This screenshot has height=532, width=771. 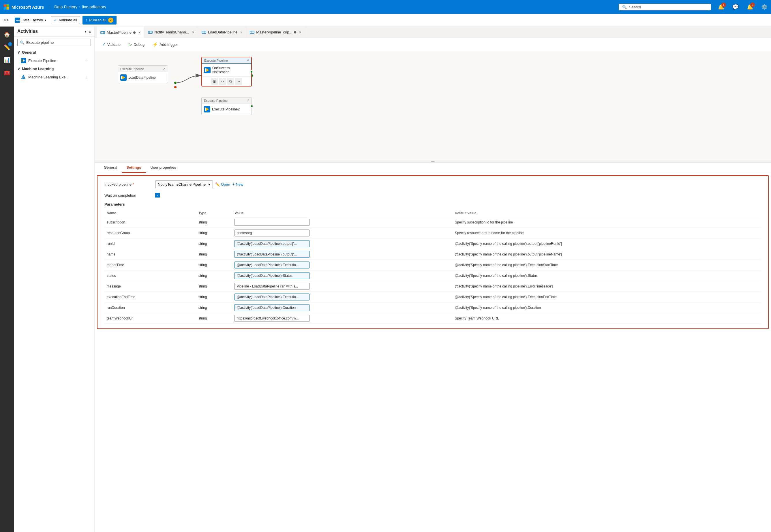 What do you see at coordinates (342, 213) in the screenshot?
I see `col-value: Value` at bounding box center [342, 213].